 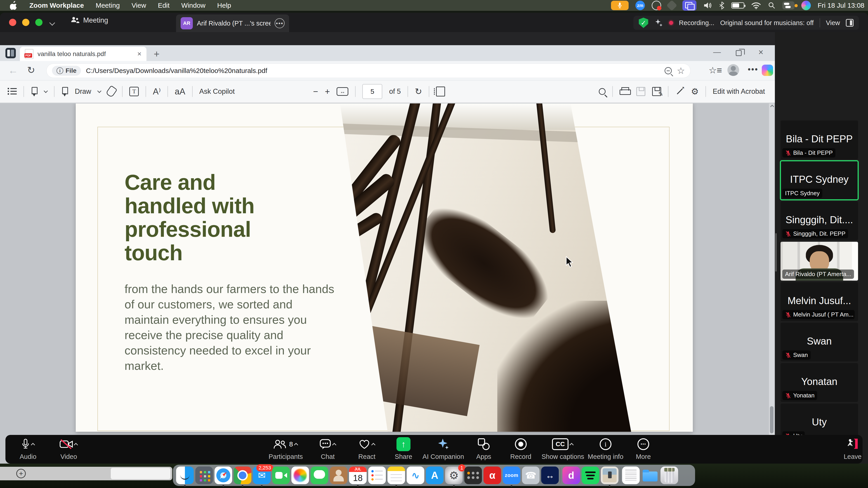 I want to click on print-icon, so click(x=625, y=92).